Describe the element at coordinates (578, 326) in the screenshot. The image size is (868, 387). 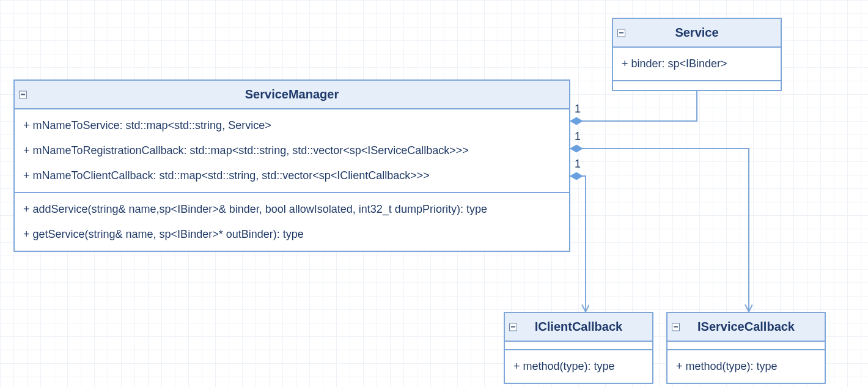
I see `class-name-label: IClientCallback` at that location.